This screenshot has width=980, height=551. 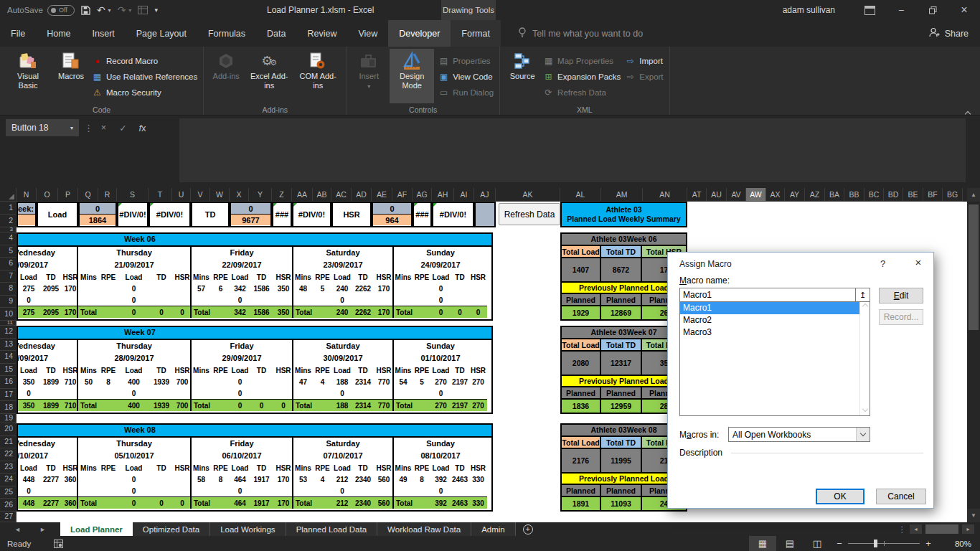 I want to click on cancel-button: Cancel, so click(x=901, y=496).